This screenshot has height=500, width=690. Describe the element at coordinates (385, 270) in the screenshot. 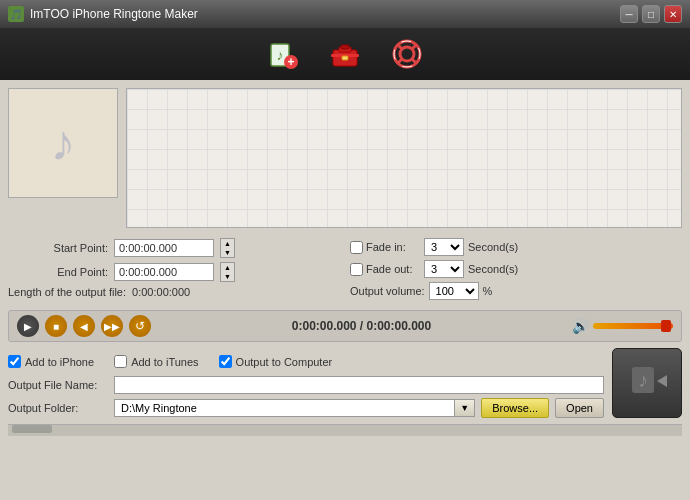

I see `fade-out-checkbox-label: Fade out:` at that location.